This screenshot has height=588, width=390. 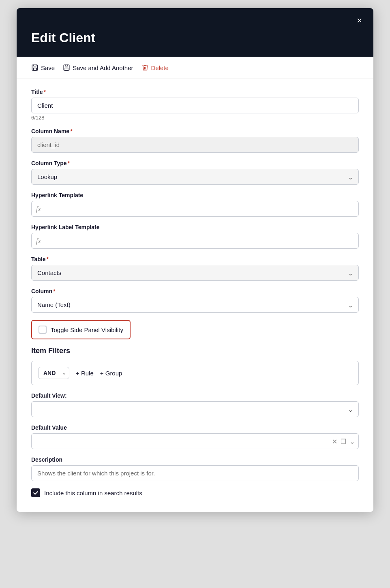 I want to click on table-group: Table* Contacts Projects Users ⌄, so click(x=195, y=268).